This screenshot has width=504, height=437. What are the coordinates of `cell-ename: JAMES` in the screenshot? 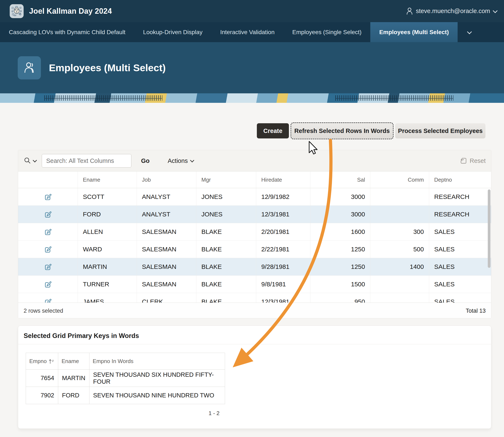 It's located at (107, 298).